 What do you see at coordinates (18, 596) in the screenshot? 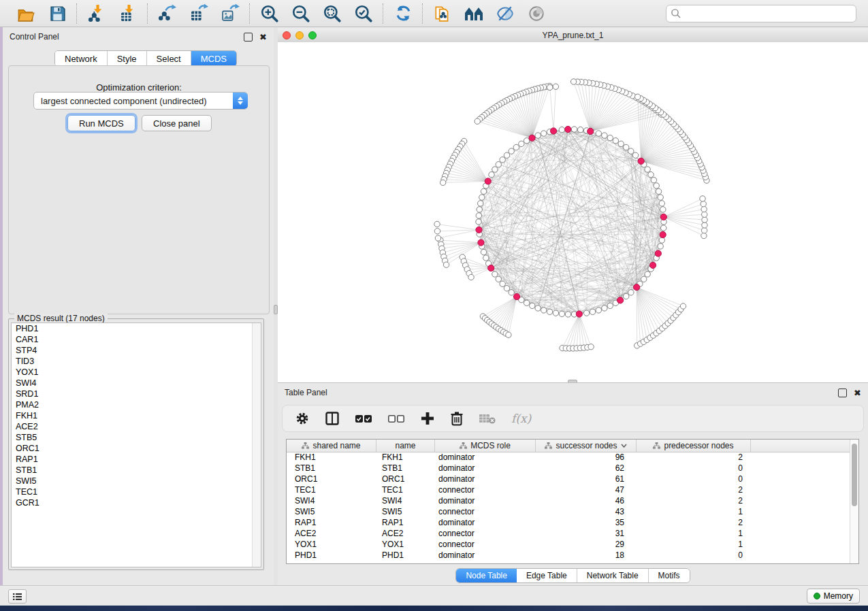
I see `task-history-button` at bounding box center [18, 596].